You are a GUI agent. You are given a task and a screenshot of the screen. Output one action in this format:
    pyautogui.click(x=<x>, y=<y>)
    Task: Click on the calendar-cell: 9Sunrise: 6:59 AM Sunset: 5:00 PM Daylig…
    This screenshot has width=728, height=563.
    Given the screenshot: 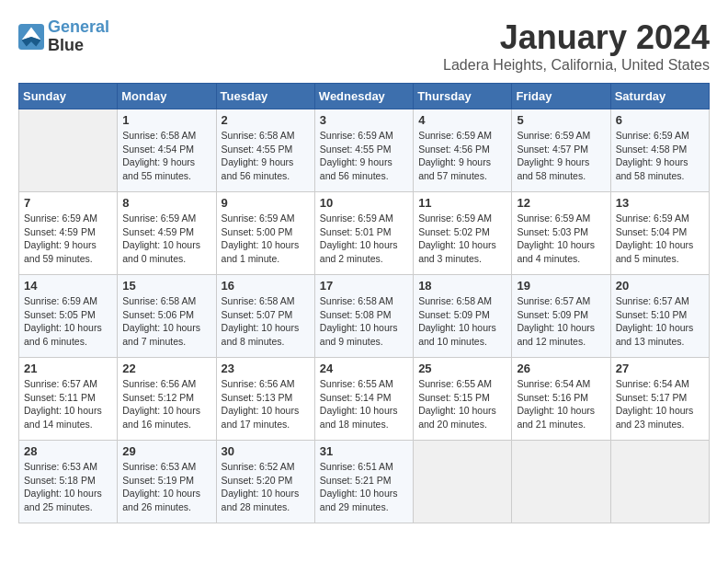 What is the action you would take?
    pyautogui.click(x=265, y=234)
    